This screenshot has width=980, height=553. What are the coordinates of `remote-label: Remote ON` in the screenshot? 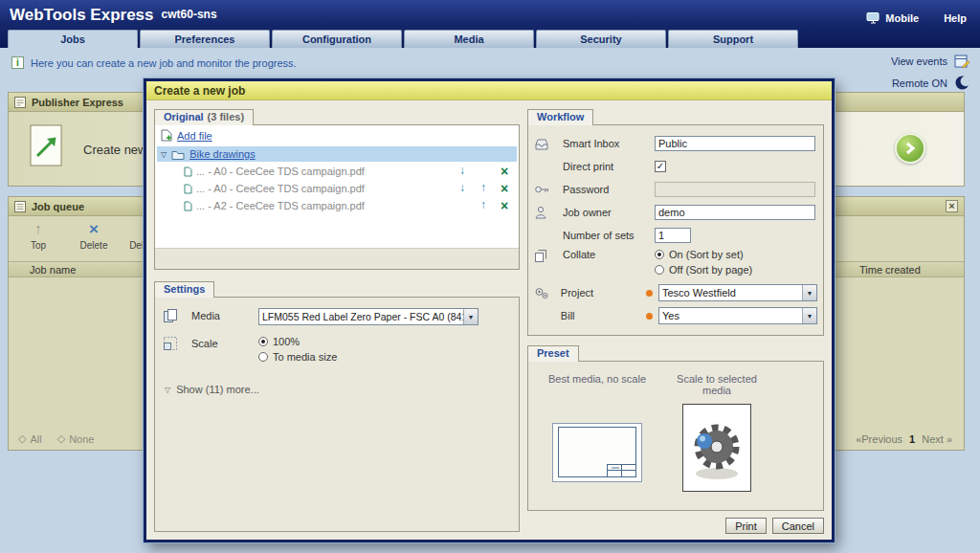 It's located at (920, 83).